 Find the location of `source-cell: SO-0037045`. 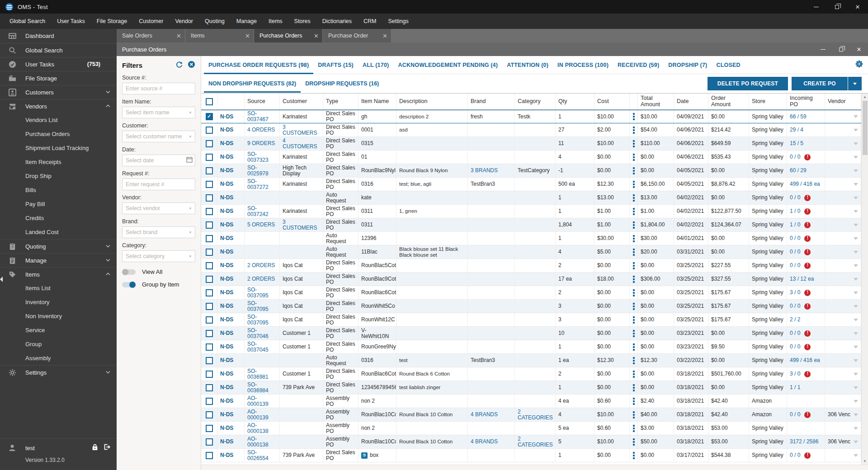

source-cell: SO-0037045 is located at coordinates (262, 347).